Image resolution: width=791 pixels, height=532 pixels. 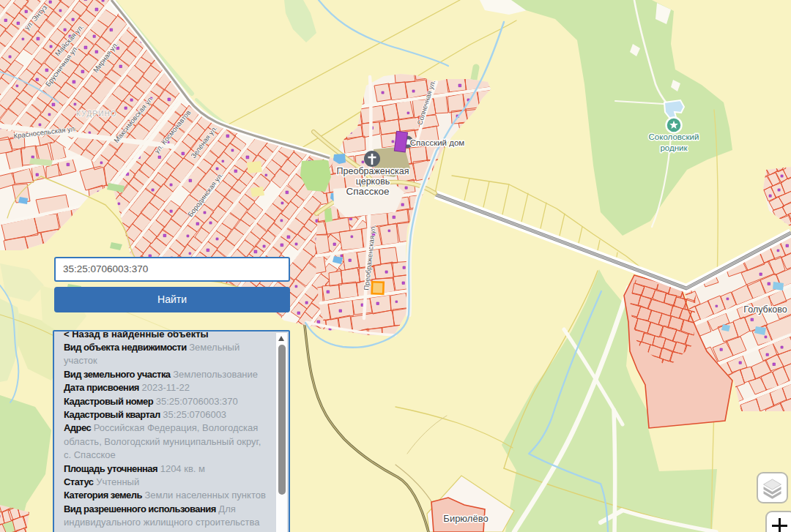 What do you see at coordinates (374, 171) in the screenshot?
I see `svg-text: Преображенская` at bounding box center [374, 171].